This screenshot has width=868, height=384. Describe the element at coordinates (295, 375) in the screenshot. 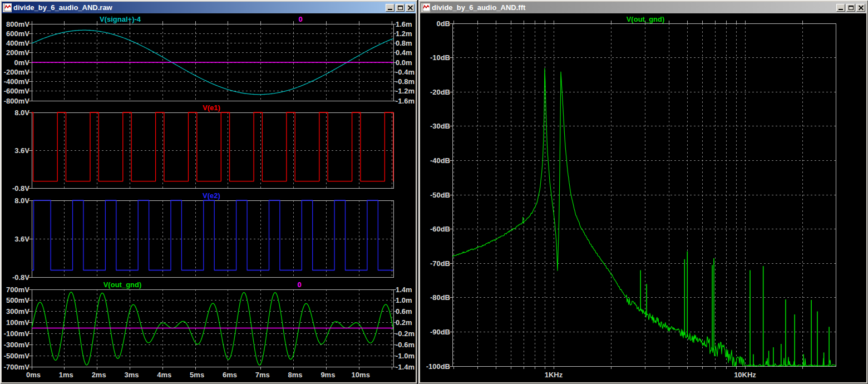

I see `x-axis-label: 8ms` at that location.